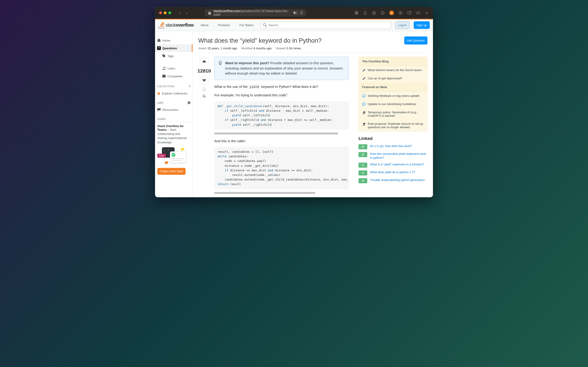  I want to click on info-small-icon, so click(189, 103).